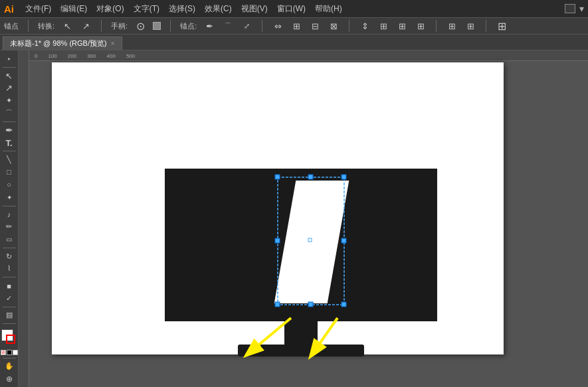 The width and height of the screenshot is (588, 387). What do you see at coordinates (436, 26) in the screenshot?
I see `sep6` at bounding box center [436, 26].